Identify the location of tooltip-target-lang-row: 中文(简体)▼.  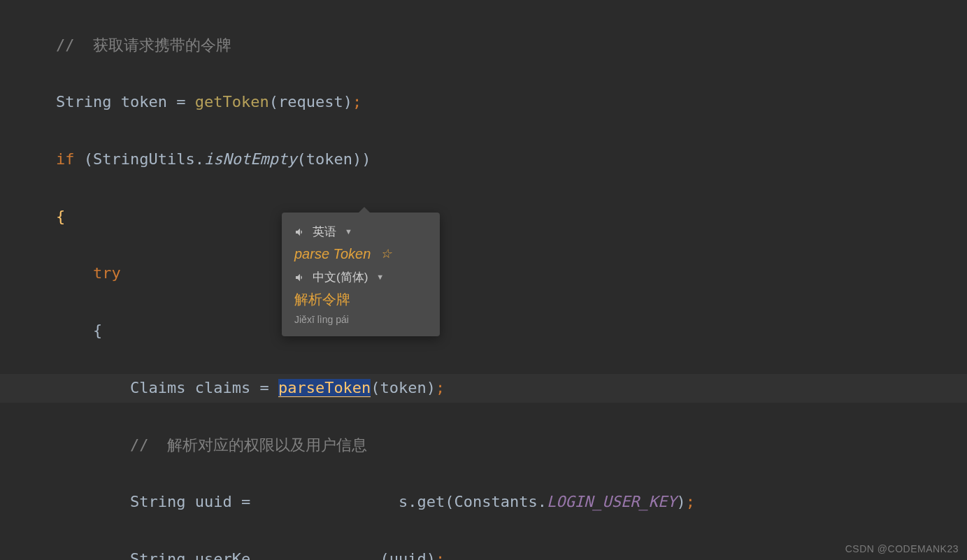
(361, 277).